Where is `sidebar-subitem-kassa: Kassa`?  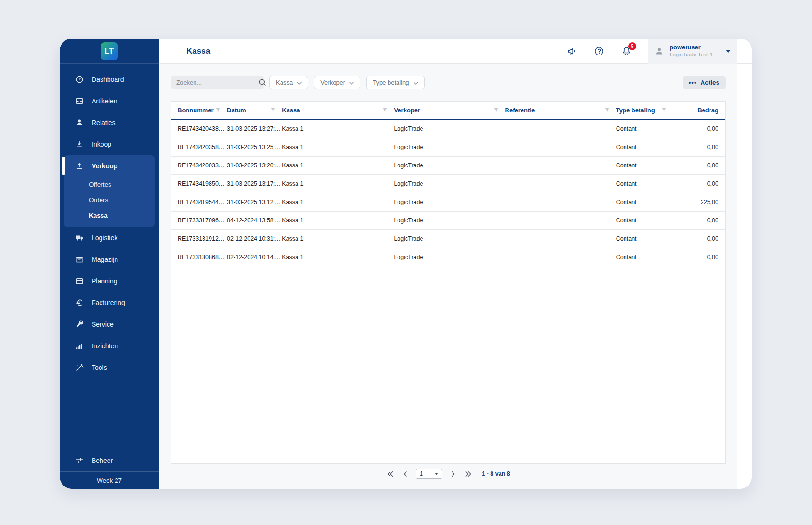
sidebar-subitem-kassa: Kassa is located at coordinates (109, 215).